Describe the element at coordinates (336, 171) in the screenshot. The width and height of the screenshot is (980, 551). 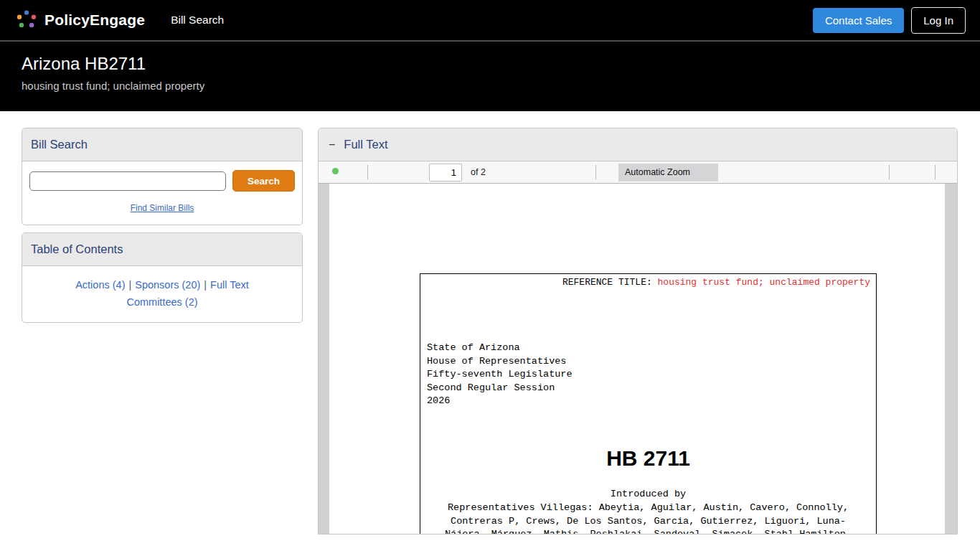
I see `pdf-status-dot-icon` at that location.